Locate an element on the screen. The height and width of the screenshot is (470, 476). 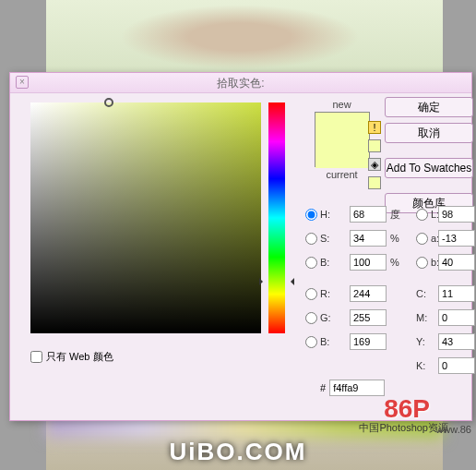
b-lab-radio is located at coordinates (422, 262).